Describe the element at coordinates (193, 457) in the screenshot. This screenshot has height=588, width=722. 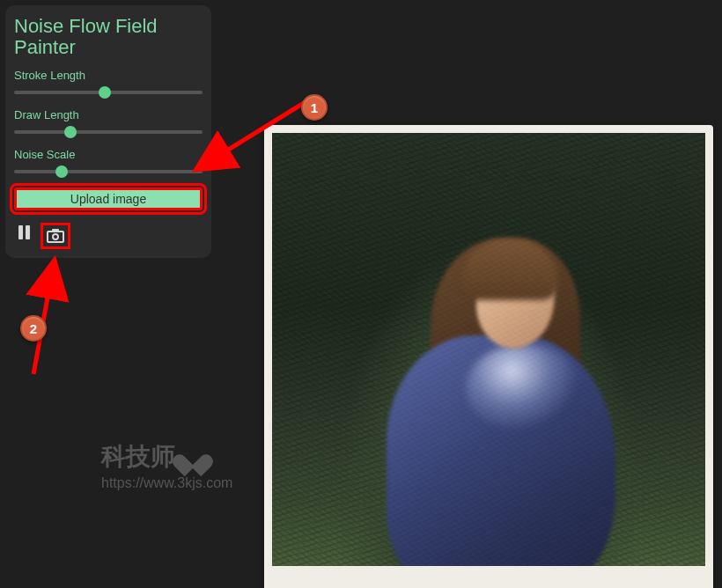
I see `heart-icon` at that location.